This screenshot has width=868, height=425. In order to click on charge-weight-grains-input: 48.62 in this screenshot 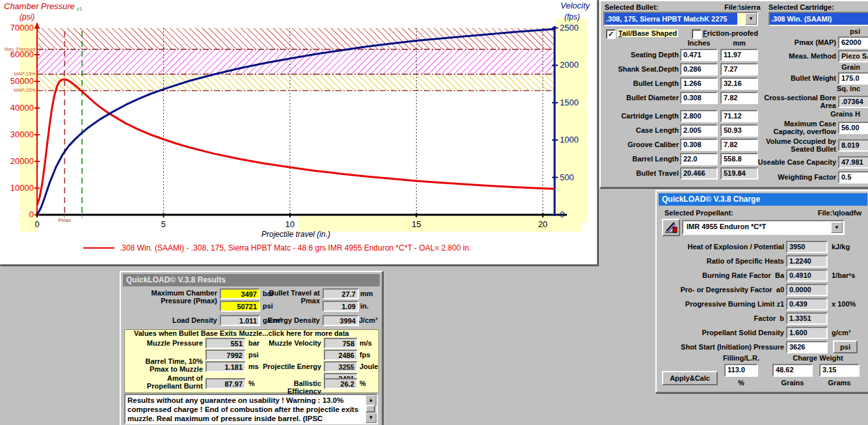, I will do `click(793, 370)`.